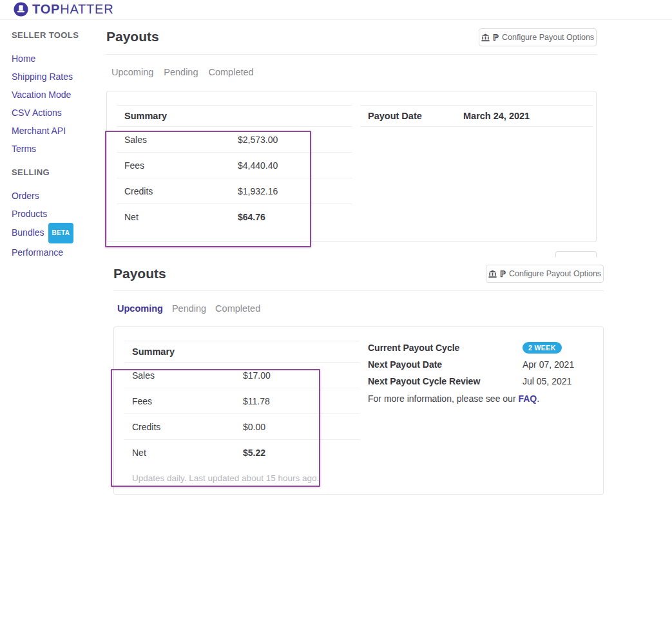 Image resolution: width=672 pixels, height=644 pixels. Describe the element at coordinates (235, 167) in the screenshot. I see `summary-table: Summary Sales$2,573.00 Fees$4,440.40 Cre…` at that location.